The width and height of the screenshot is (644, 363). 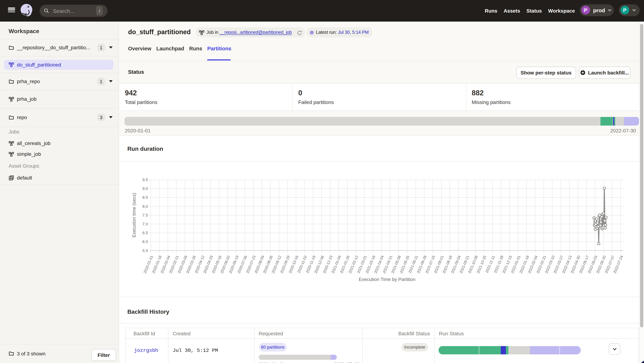 I want to click on svg-text: 5.5, so click(x=145, y=250).